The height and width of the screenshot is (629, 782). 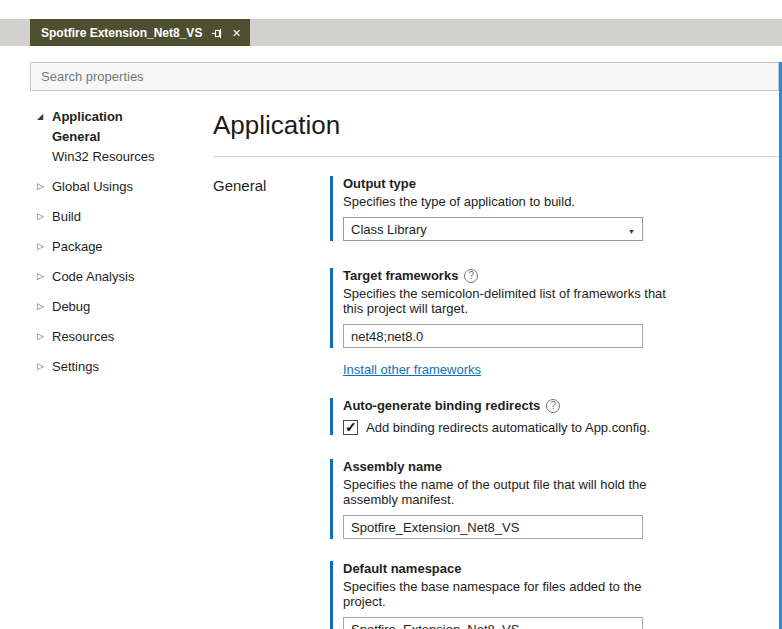 What do you see at coordinates (78, 246) in the screenshot?
I see `sidebar-item-label: Package` at bounding box center [78, 246].